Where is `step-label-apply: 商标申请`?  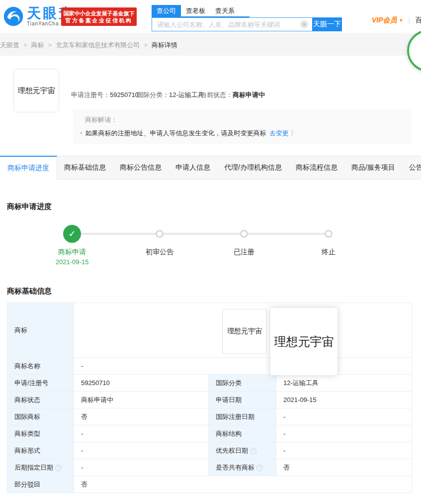
step-label-apply: 商标申请 is located at coordinates (72, 252).